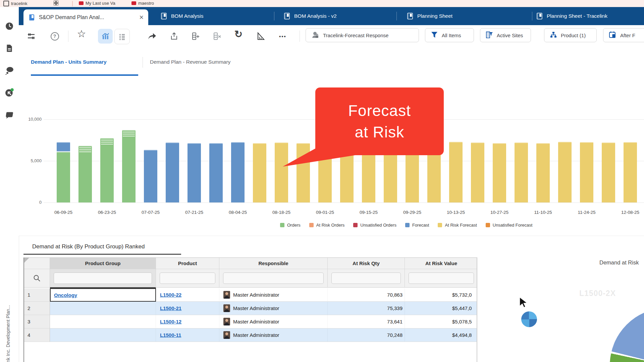 This screenshot has height=362, width=644. Describe the element at coordinates (103, 263) in the screenshot. I see `column-header-product-group: Product Group` at that location.